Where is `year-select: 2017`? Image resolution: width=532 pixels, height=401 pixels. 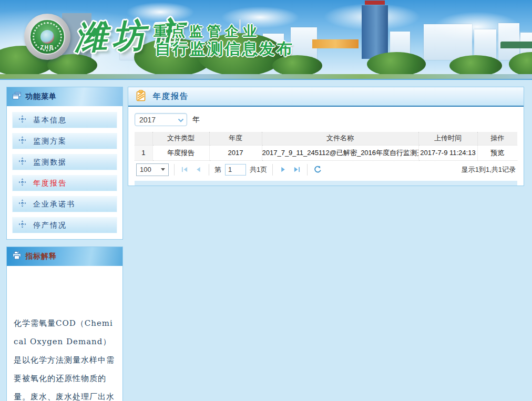 year-select: 2017 is located at coordinates (161, 120).